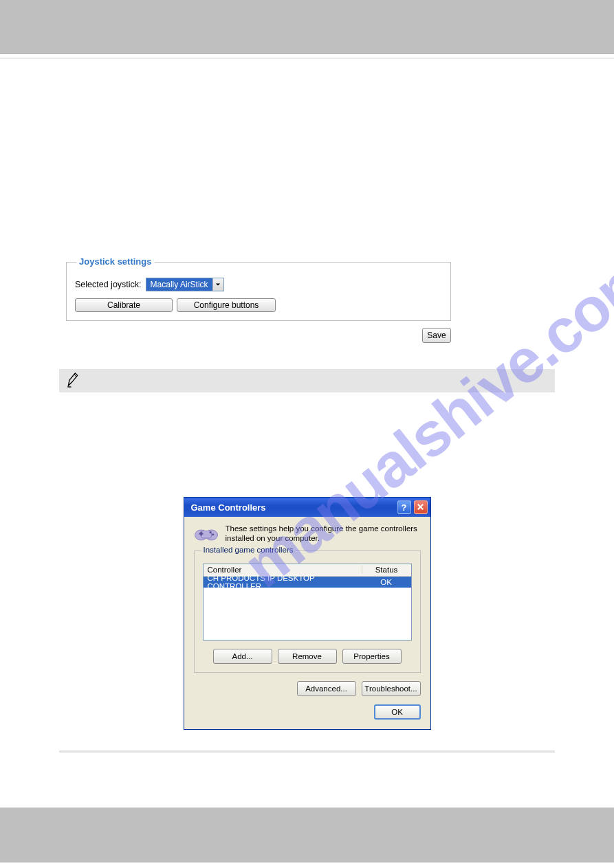  I want to click on controller-name-cell: CH PRODUCTS IP DESKTOP CONTROLLER, so click(283, 582).